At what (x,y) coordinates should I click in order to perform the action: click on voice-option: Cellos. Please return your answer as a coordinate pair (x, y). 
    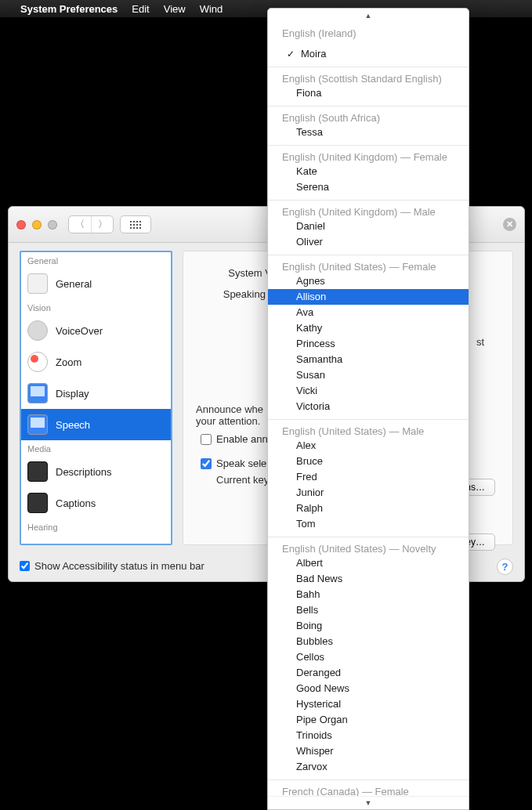
    Looking at the image, I should click on (368, 657).